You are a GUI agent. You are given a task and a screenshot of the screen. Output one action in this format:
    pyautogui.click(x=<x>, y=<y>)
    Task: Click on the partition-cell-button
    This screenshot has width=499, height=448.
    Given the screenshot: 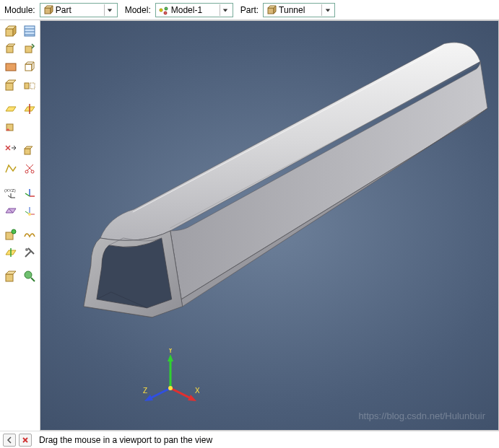 What is the action you would take?
    pyautogui.click(x=11, y=127)
    